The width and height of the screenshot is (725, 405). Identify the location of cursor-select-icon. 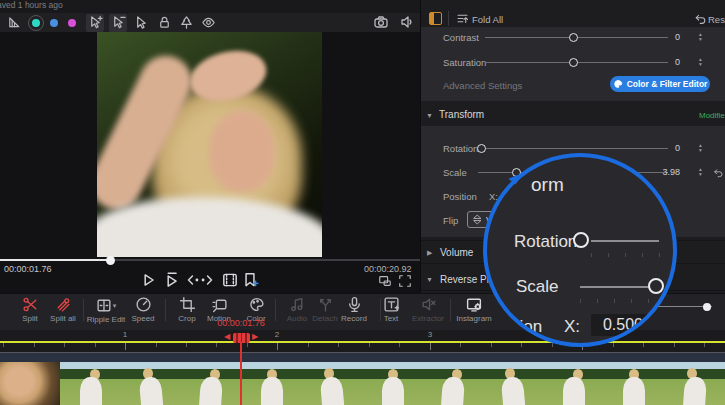
(140, 22).